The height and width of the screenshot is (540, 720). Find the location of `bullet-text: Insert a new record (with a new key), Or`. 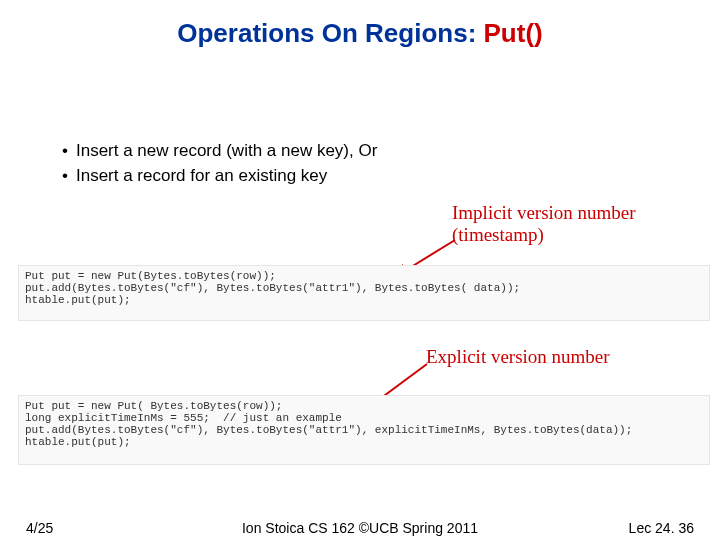

bullet-text: Insert a new record (with a new key), Or is located at coordinates (226, 150).